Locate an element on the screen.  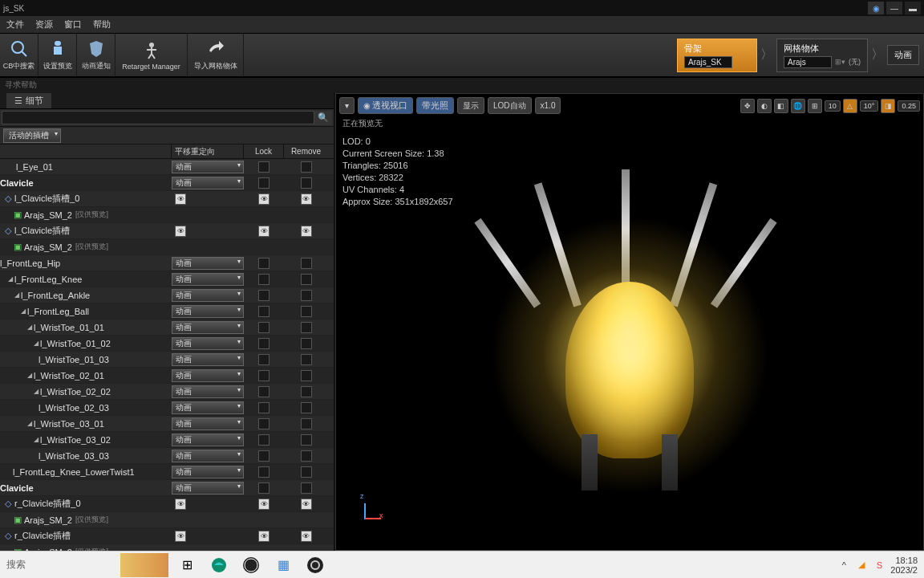
tree-row: ◢l_WristToe_01_02动画 is located at coordinates (167, 344).